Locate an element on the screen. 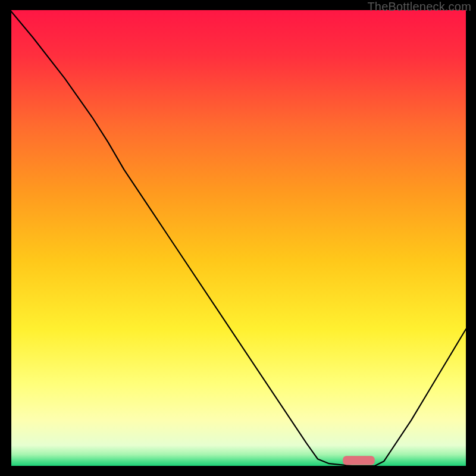  x-axis is located at coordinates (238, 466).